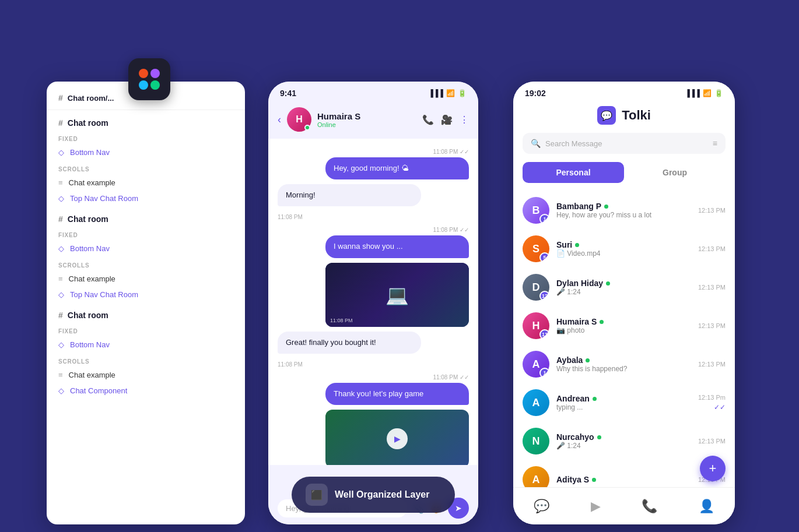 Image resolution: width=799 pixels, height=532 pixels. I want to click on panel-header-title: Chat room/..., so click(91, 98).